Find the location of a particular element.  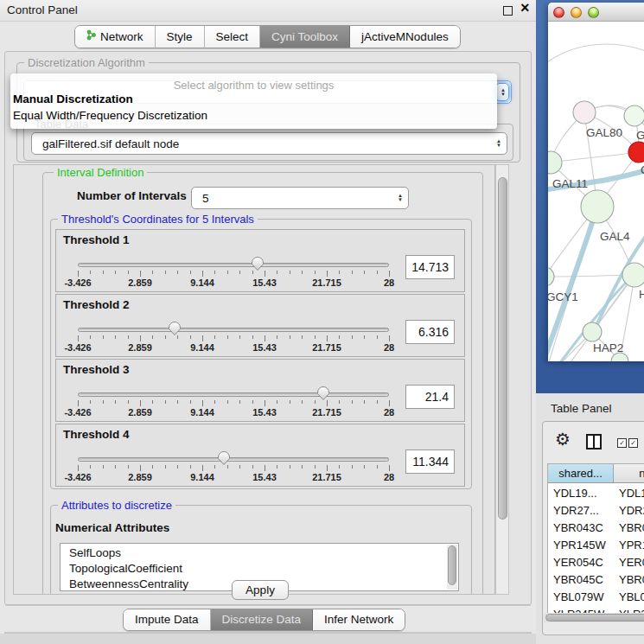

attribute-item: SelfLoops is located at coordinates (95, 553).